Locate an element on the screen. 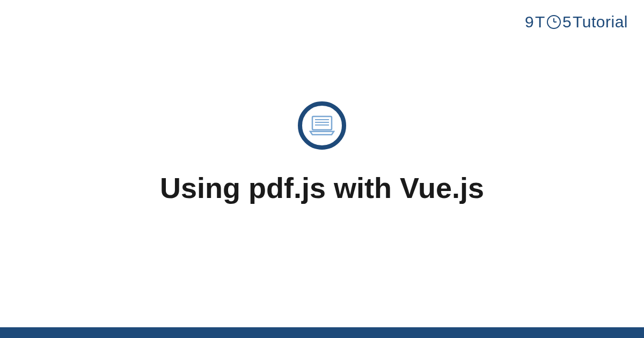 The width and height of the screenshot is (644, 338). footer-bar is located at coordinates (322, 333).